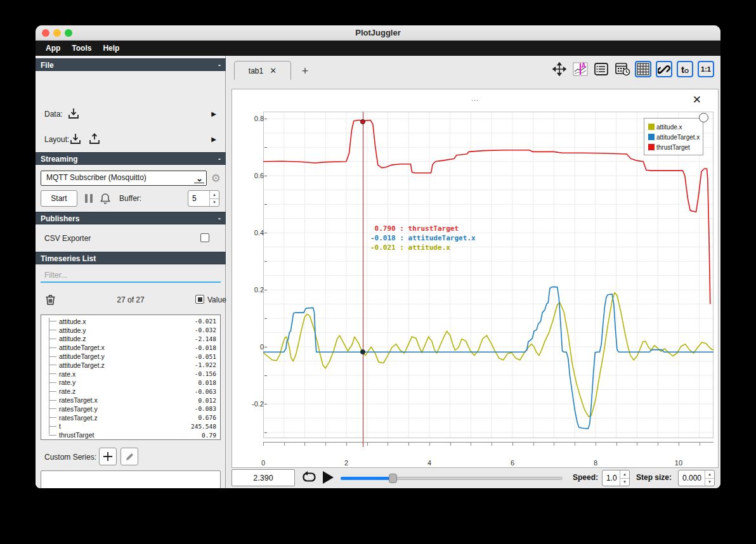 The image size is (756, 544). Describe the element at coordinates (214, 139) in the screenshot. I see `layout-menu-arrow: ▶` at that location.